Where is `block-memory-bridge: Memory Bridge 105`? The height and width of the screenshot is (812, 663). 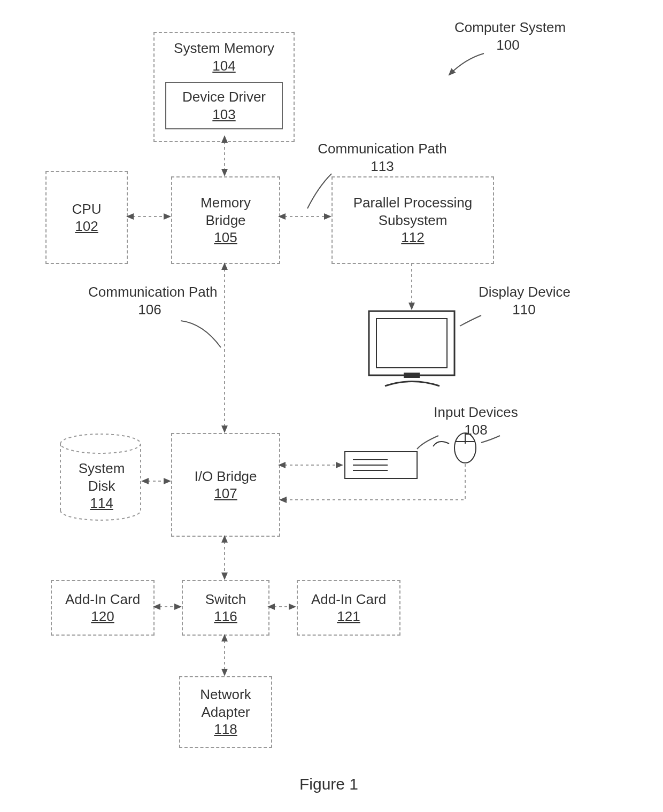
block-memory-bridge: Memory Bridge 105 is located at coordinates (226, 220).